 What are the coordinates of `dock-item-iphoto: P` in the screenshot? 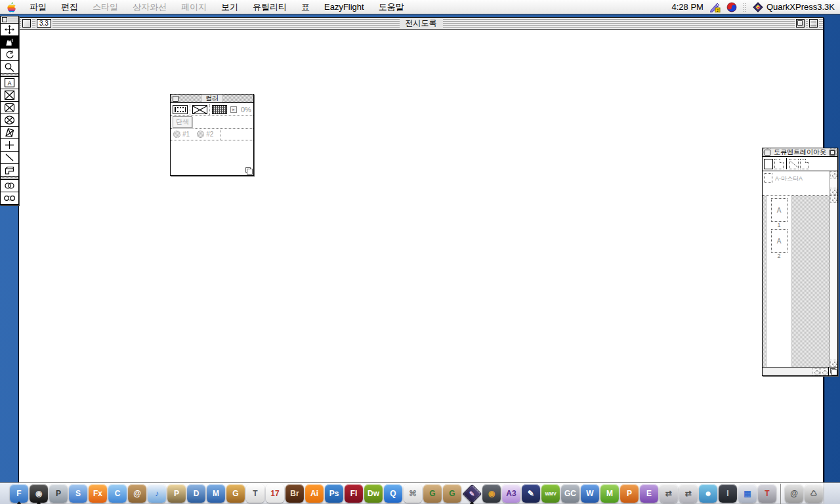 It's located at (177, 494).